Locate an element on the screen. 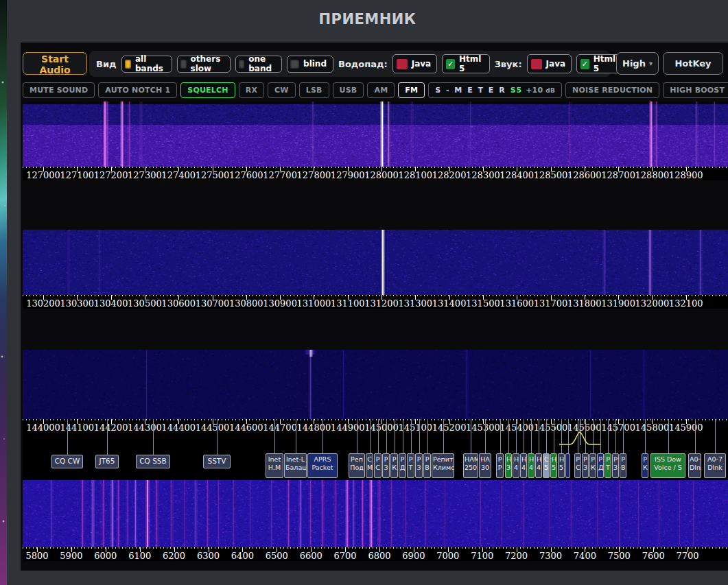 The width and height of the screenshot is (728, 585). freq-label: 6200 is located at coordinates (174, 556).